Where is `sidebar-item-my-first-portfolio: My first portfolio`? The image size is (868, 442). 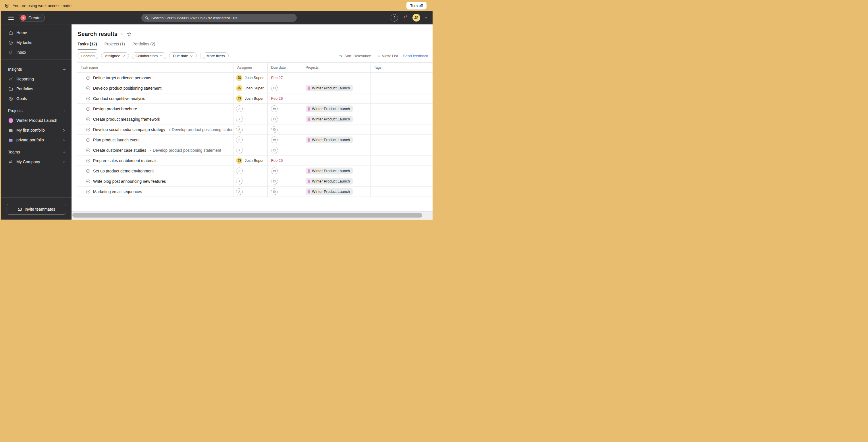 sidebar-item-my-first-portfolio: My first portfolio is located at coordinates (36, 130).